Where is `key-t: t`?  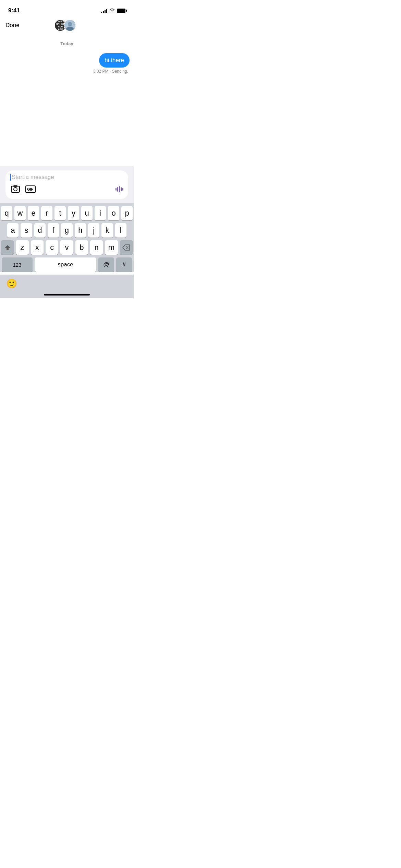 key-t: t is located at coordinates (60, 213).